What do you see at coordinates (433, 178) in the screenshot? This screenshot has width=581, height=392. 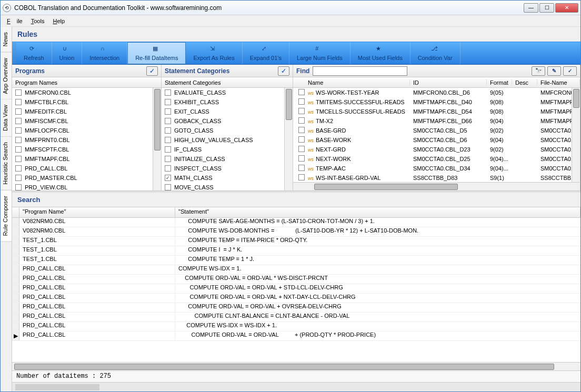 I see `find-row: wsWS-INT-BASE-GRD-VALSS8CCTBB_D83S9(1)SS…` at bounding box center [433, 178].